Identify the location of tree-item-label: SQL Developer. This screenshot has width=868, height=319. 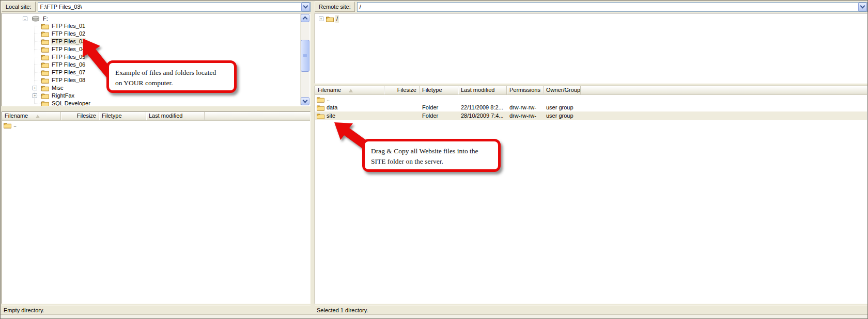
(71, 103).